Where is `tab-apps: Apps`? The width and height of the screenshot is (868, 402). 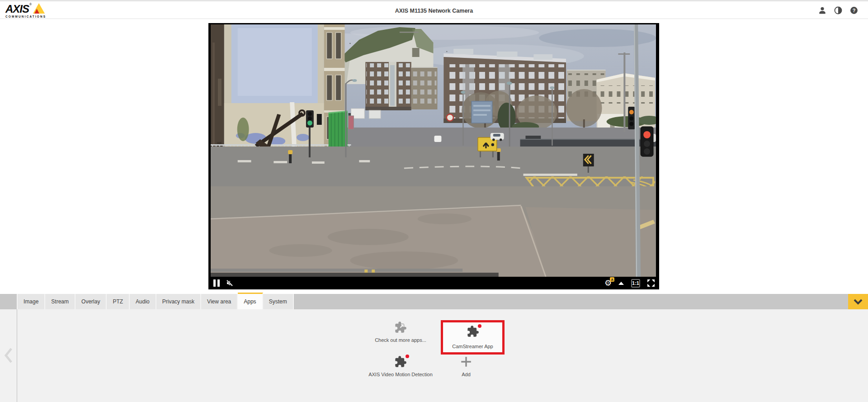
tab-apps: Apps is located at coordinates (250, 301).